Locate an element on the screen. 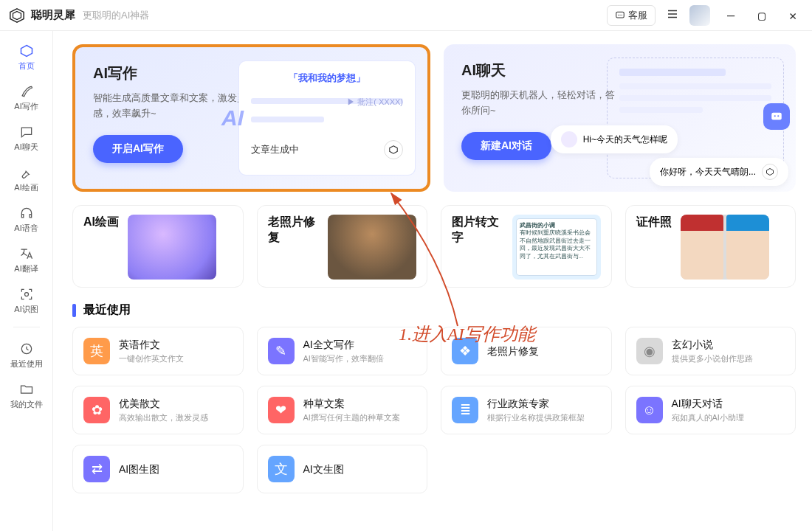  hero-card-chat: AI聊天 更聪明的聊天机器人，轻松对话，答你所问~ 新建AI对话 Hi~今天的天… is located at coordinates (620, 118).